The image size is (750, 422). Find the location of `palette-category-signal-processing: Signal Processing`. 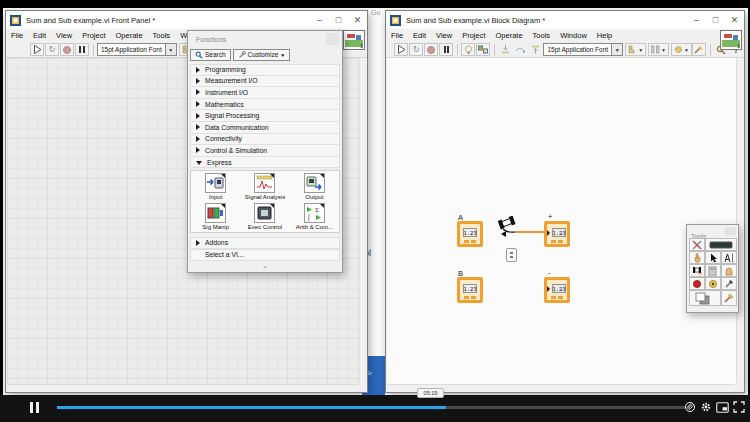

palette-category-signal-processing: Signal Processing is located at coordinates (265, 116).